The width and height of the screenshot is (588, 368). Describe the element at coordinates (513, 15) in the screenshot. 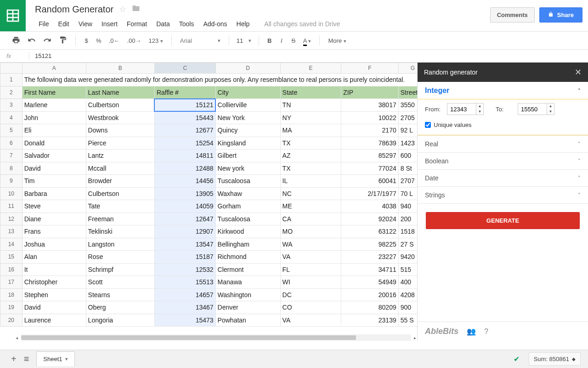

I see `comments-button: Comments` at that location.